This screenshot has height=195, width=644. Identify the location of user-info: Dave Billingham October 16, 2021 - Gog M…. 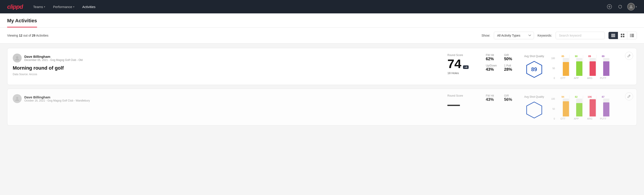
(57, 99).